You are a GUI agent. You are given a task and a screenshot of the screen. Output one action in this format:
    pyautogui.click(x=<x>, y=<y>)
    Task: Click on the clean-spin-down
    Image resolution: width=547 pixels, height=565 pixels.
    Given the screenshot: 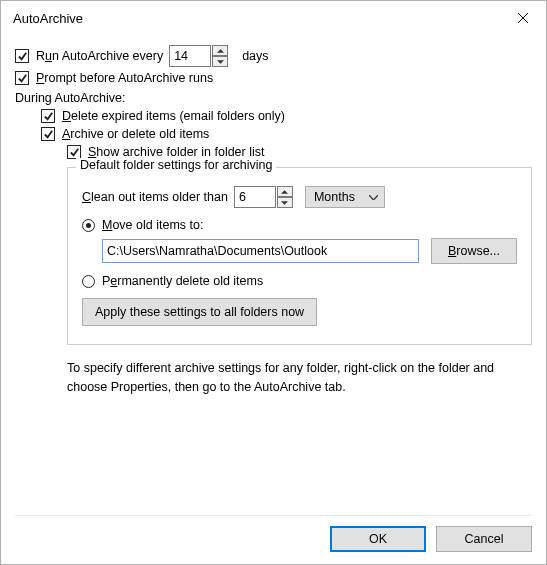 What is the action you would take?
    pyautogui.click(x=285, y=202)
    